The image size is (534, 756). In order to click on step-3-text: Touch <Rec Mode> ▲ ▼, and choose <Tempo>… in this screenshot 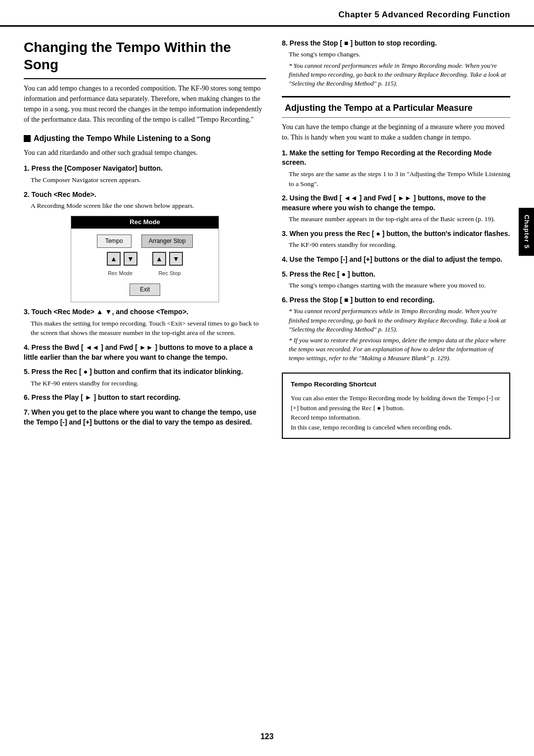, I will do `click(110, 312)`.